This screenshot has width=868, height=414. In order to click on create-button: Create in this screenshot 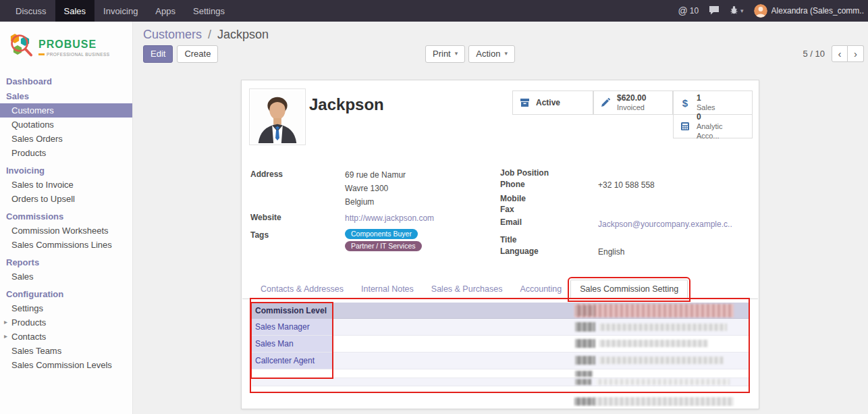, I will do `click(197, 54)`.